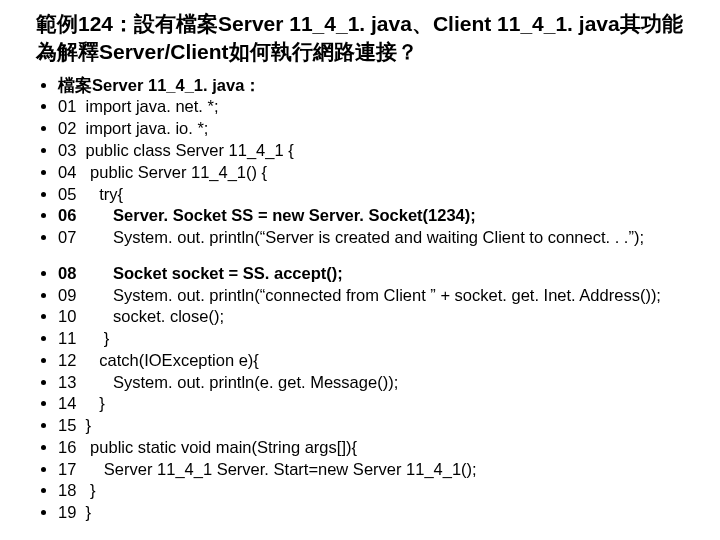  What do you see at coordinates (371, 513) in the screenshot?
I see `code-line: 19 }` at bounding box center [371, 513].